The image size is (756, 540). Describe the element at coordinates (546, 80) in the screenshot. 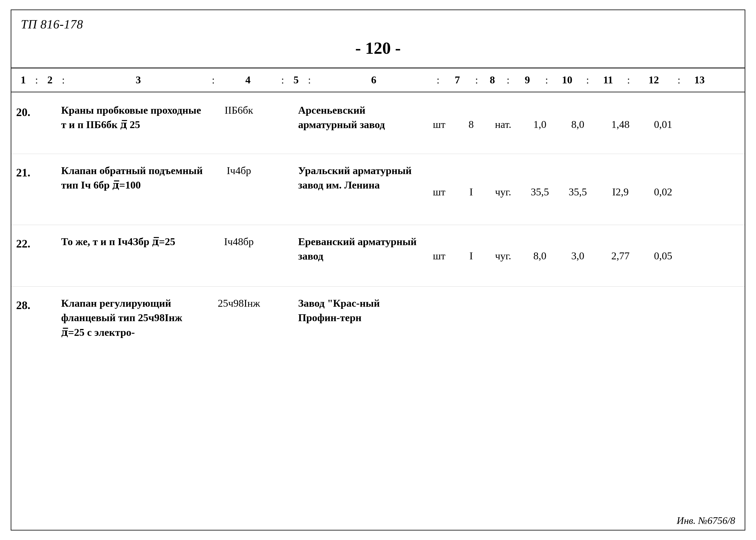

I see `sep-9-10: :` at that location.